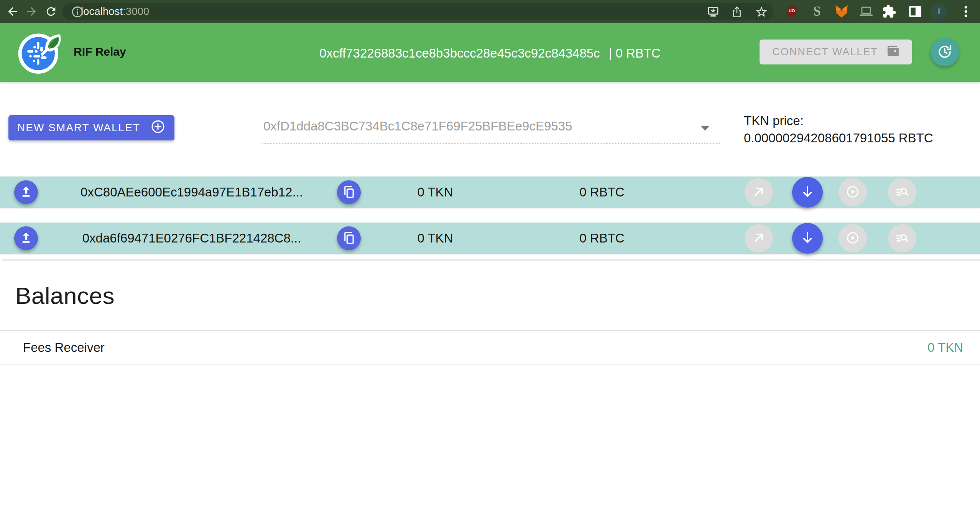 The width and height of the screenshot is (980, 518). Describe the element at coordinates (945, 52) in the screenshot. I see `refresh-button` at that location.